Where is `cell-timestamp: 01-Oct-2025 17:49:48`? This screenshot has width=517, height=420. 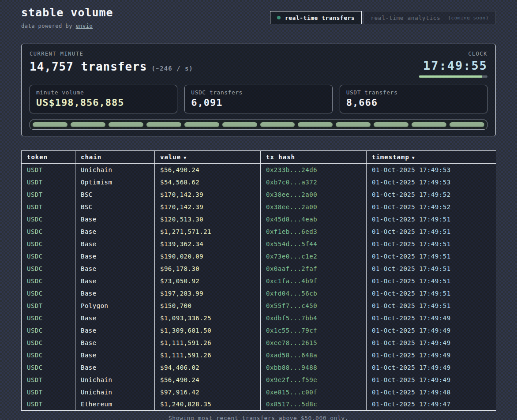
cell-timestamp: 01-Oct-2025 17:49:48 is located at coordinates (431, 392).